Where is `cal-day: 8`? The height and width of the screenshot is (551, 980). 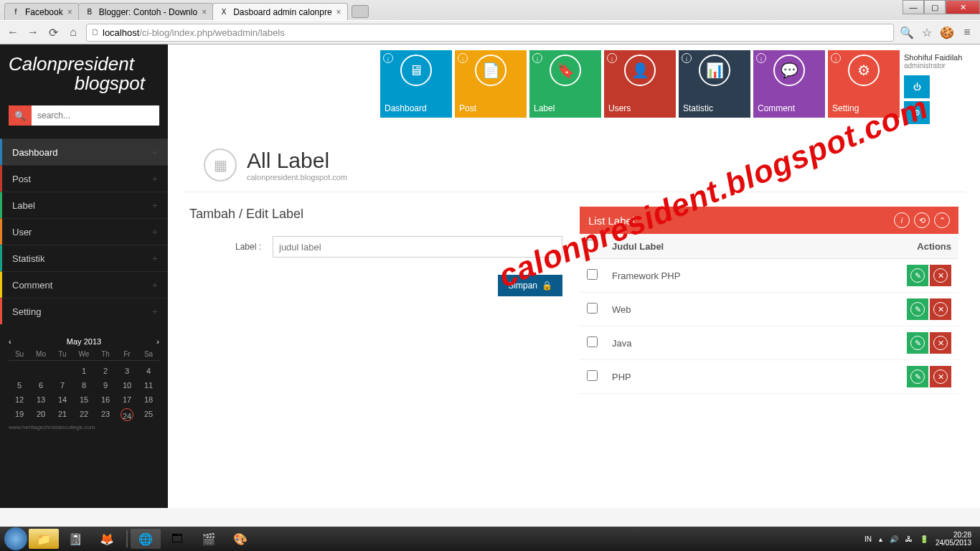
cal-day: 8 is located at coordinates (84, 385).